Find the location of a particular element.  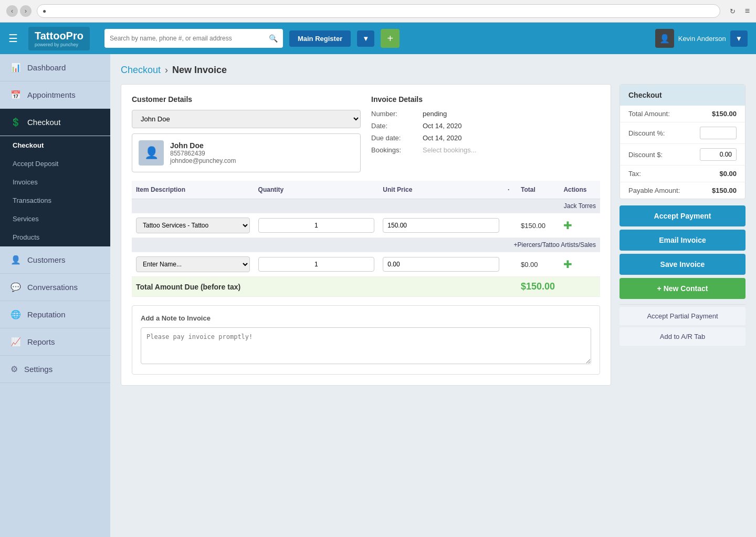

item2-qty-input is located at coordinates (317, 264).